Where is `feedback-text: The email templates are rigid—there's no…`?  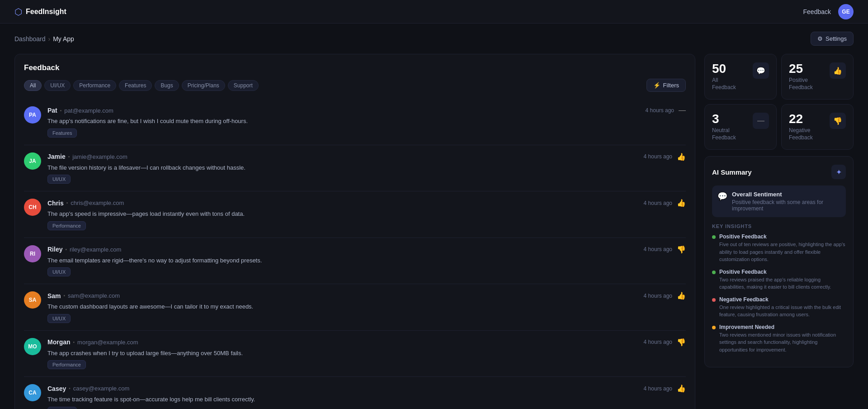 feedback-text: The email templates are rigid—there's no… is located at coordinates (367, 261).